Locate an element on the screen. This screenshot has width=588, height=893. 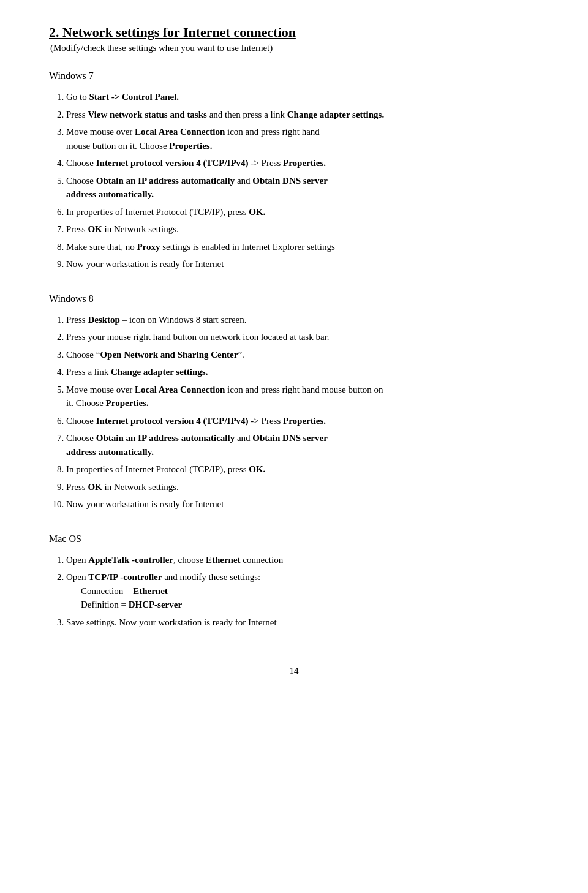
list-item: Press your mouse right hand button on ne… is located at coordinates (303, 337).